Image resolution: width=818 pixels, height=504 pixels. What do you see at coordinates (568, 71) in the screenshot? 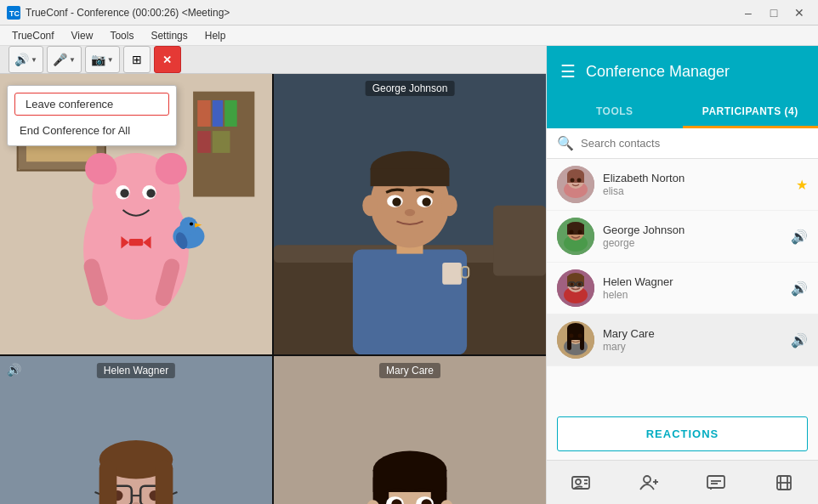
I see `hamburger-icon: ☰` at bounding box center [568, 71].